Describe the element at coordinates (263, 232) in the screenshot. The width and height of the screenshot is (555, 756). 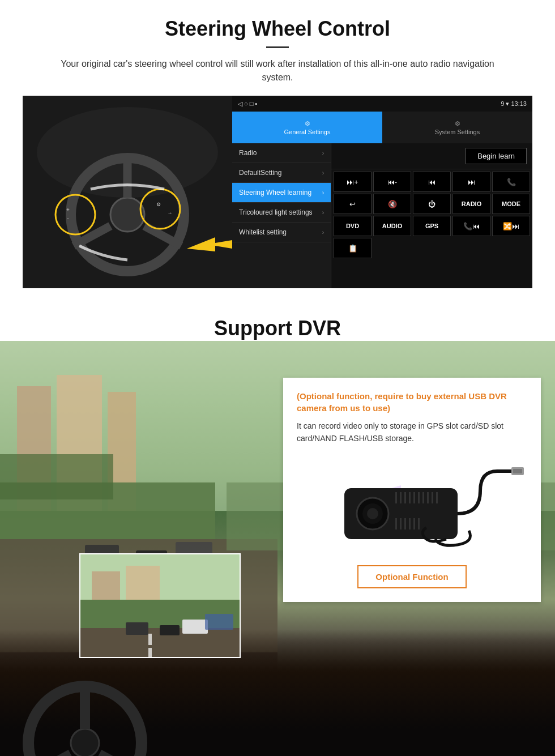
I see `menu-whitelist-label: Whitelist setting` at that location.